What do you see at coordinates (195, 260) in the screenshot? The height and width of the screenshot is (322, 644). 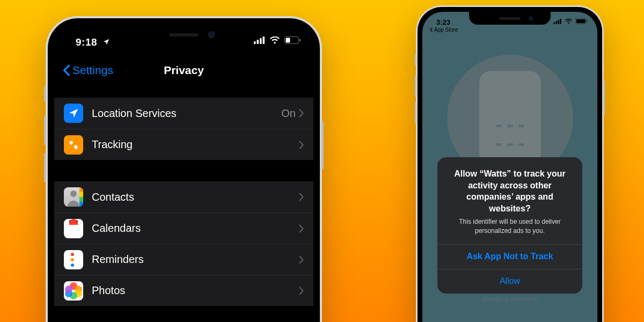 I see `row-label: Reminders` at bounding box center [195, 260].